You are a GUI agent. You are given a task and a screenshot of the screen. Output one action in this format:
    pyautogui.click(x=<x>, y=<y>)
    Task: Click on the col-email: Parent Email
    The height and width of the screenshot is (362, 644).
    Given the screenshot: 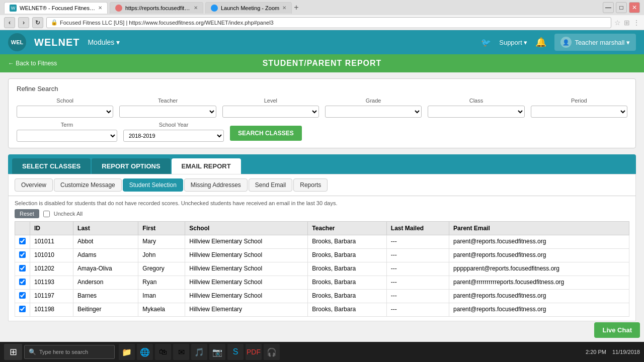 What is the action you would take?
    pyautogui.click(x=539, y=228)
    